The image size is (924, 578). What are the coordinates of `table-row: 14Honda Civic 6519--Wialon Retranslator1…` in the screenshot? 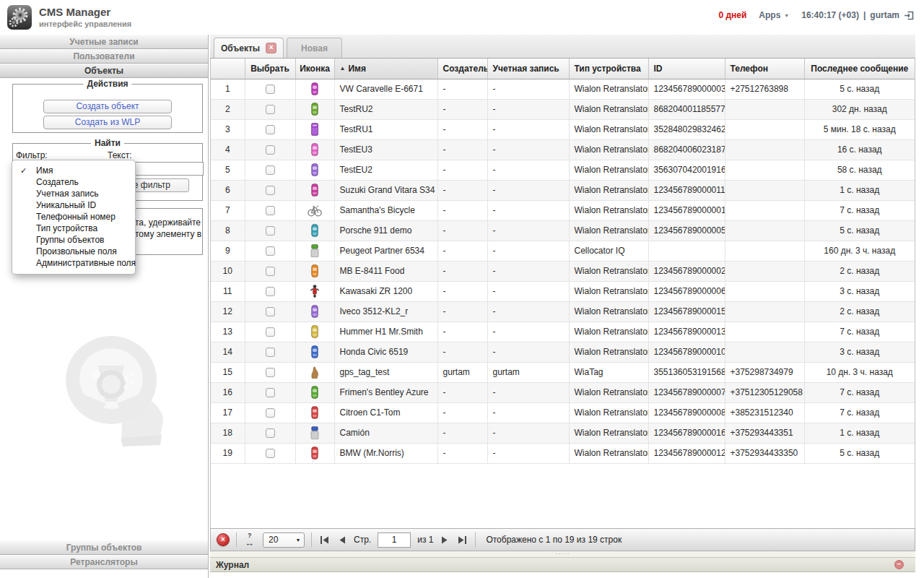 It's located at (563, 352).